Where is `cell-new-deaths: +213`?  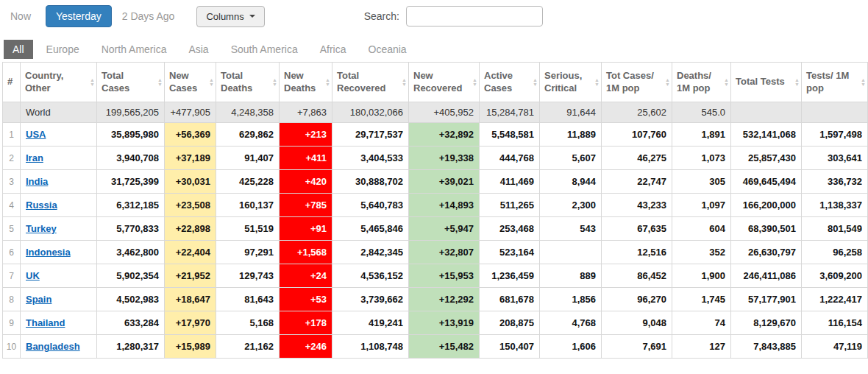 cell-new-deaths: +213 is located at coordinates (306, 135).